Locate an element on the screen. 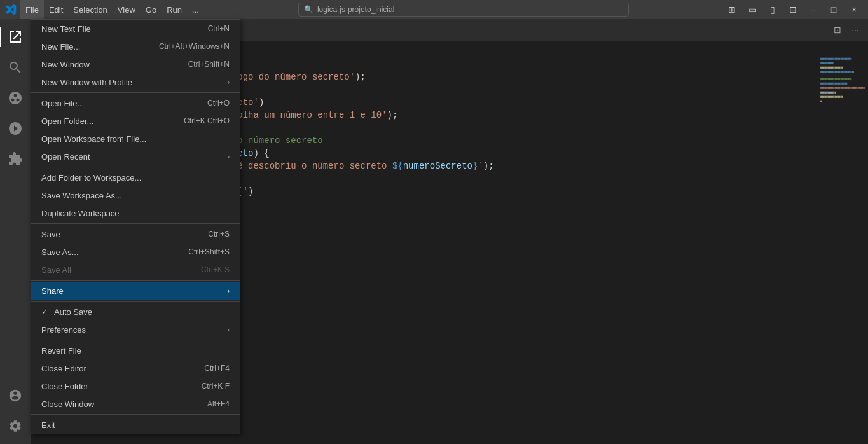 This screenshot has width=868, height=444. menu-new-window: New Window Ctrl+Shift+N is located at coordinates (135, 64).